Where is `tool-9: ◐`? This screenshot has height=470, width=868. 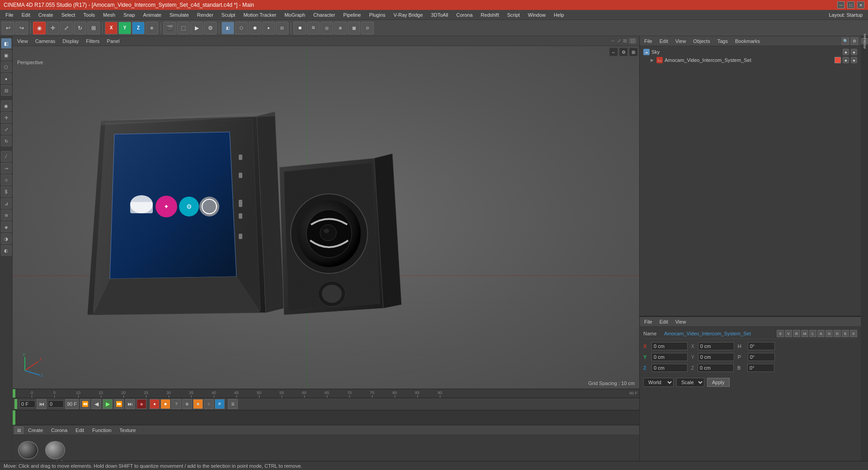 tool-9: ◐ is located at coordinates (6, 250).